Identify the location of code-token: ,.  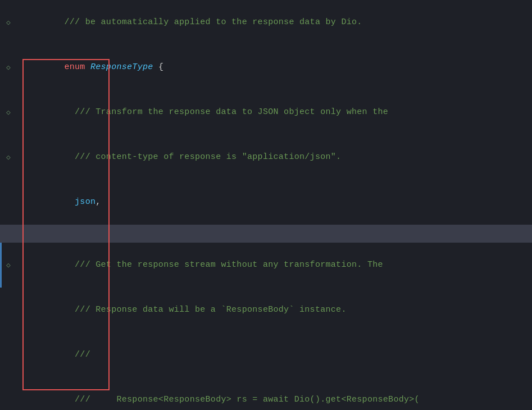
(98, 202).